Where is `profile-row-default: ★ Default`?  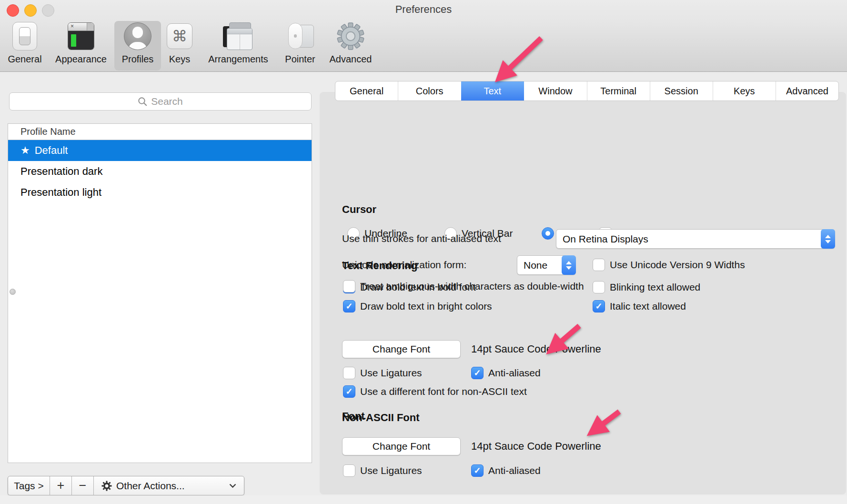 profile-row-default: ★ Default is located at coordinates (160, 151).